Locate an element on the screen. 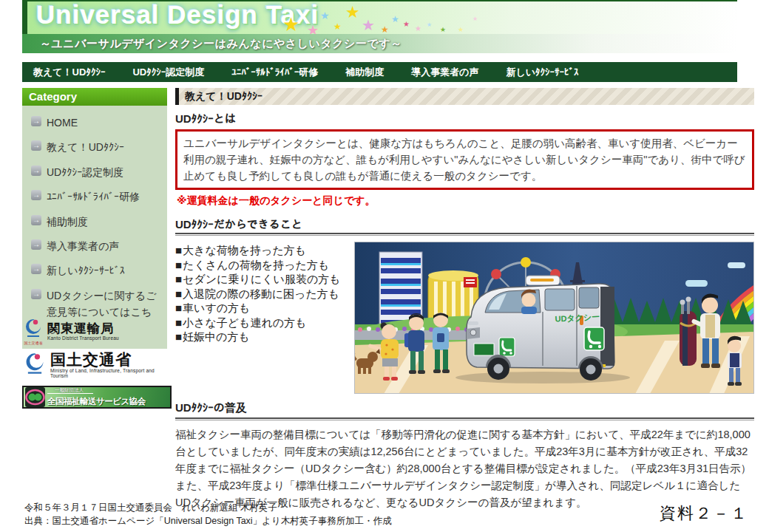 This screenshot has height=532, width=769. van-shadow is located at coordinates (543, 378).